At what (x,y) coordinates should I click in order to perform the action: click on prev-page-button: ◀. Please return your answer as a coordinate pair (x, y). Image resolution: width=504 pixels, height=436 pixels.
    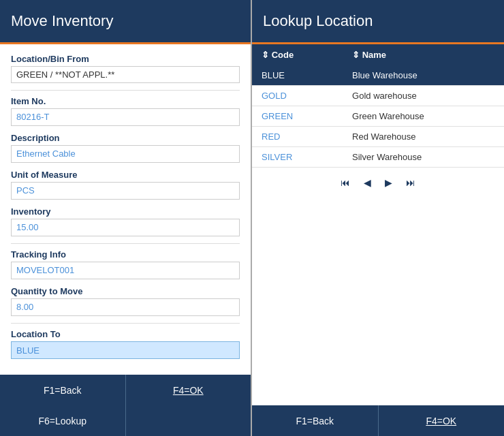
    Looking at the image, I should click on (368, 183).